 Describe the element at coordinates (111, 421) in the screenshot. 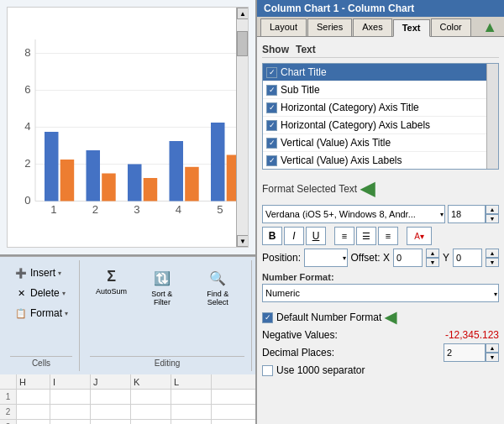

I see `cell-j3` at that location.